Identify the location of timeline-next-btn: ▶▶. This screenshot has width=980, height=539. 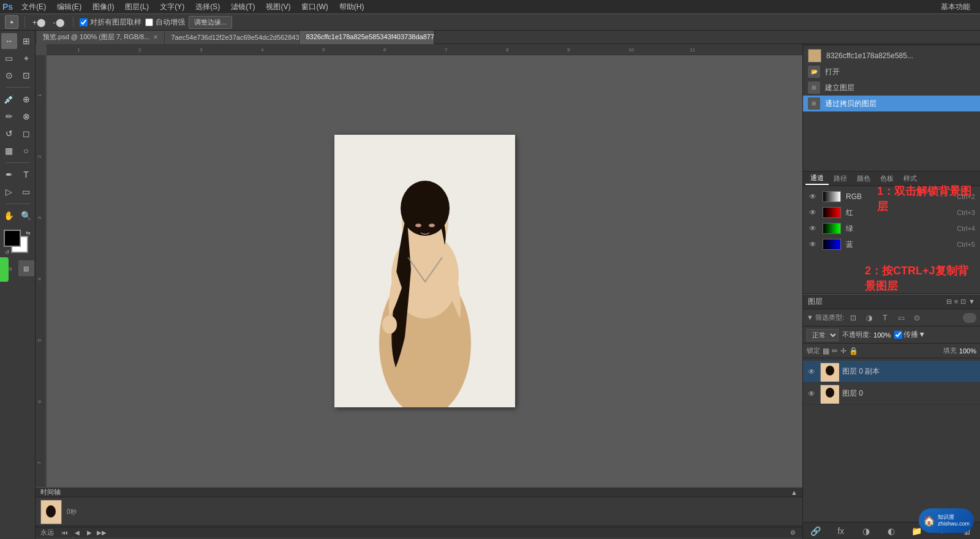
(102, 532).